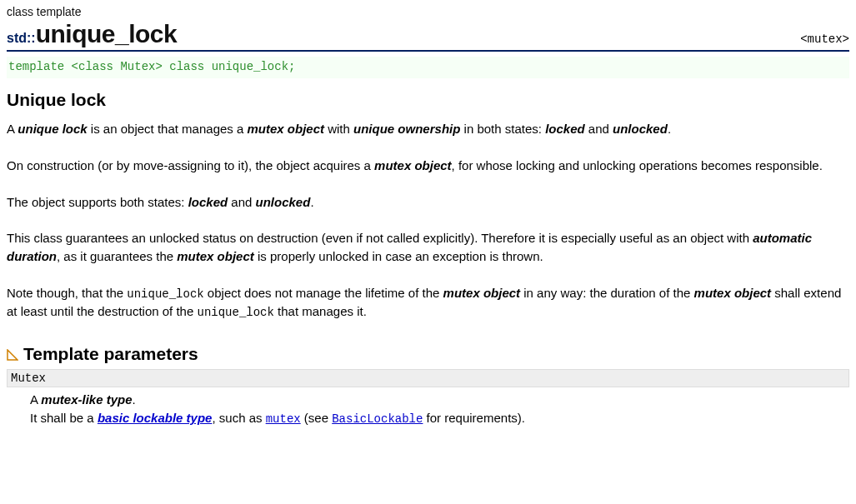 The width and height of the screenshot is (856, 504). Describe the element at coordinates (428, 303) in the screenshot. I see `description-paragraph-5: Note though, that the unique_lock object…` at that location.